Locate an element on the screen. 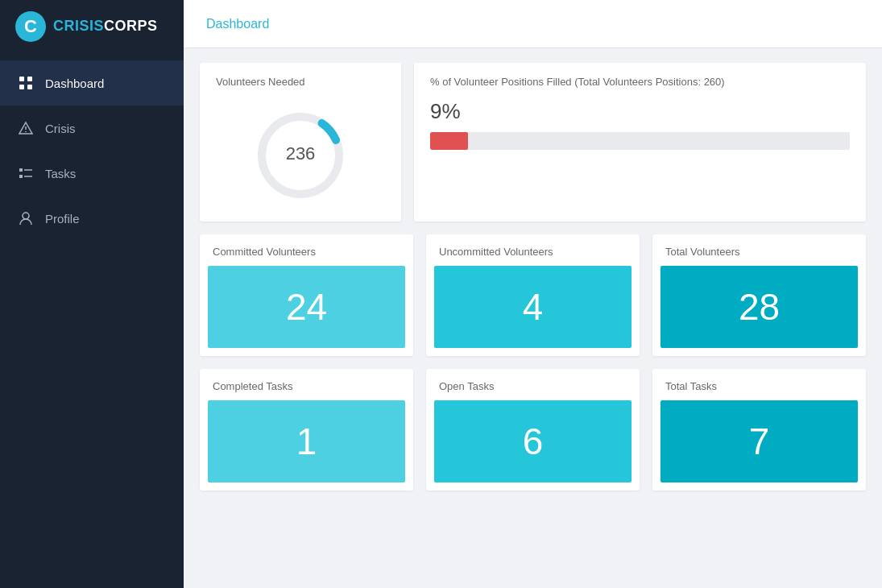 The image size is (882, 588). committed-volunteers-value: 24 is located at coordinates (306, 307).